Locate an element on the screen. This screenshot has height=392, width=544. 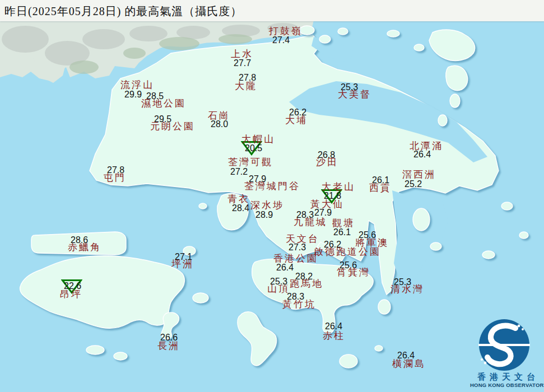
station-name-label: 深水埗 is located at coordinates (267, 205).